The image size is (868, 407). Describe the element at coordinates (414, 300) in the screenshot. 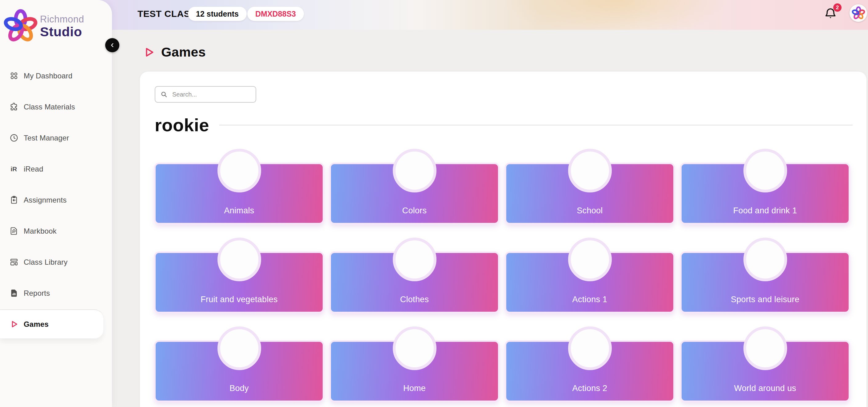

I see `game-card-label: Clothes` at that location.